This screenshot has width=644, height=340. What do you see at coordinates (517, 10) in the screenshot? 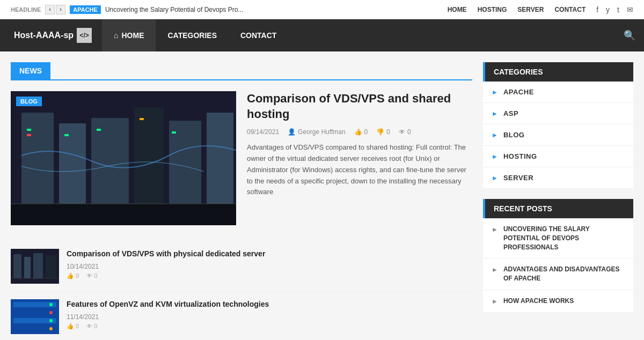
I see `top-nav: HOME HOSTING SERVER CONTACT` at bounding box center [517, 10].